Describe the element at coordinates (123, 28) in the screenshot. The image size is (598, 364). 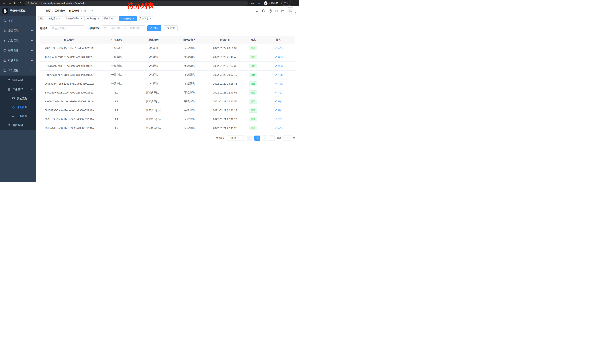
I see `date-range-picker: 开始日期 - 结束日期` at that location.